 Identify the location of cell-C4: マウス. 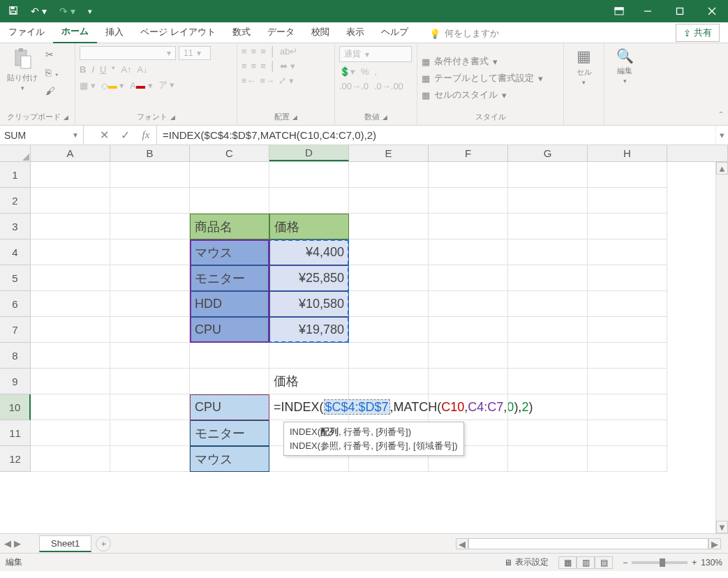
(230, 253).